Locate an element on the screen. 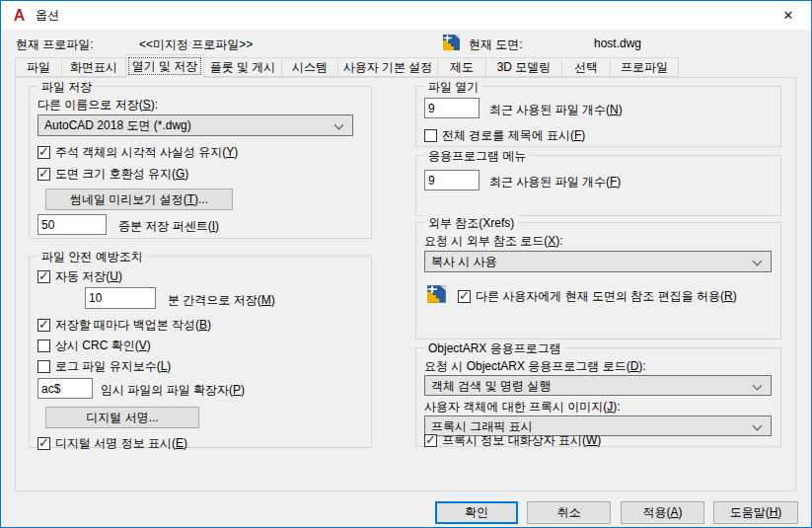  annotative-fidelity-checkbox is located at coordinates (43, 152).